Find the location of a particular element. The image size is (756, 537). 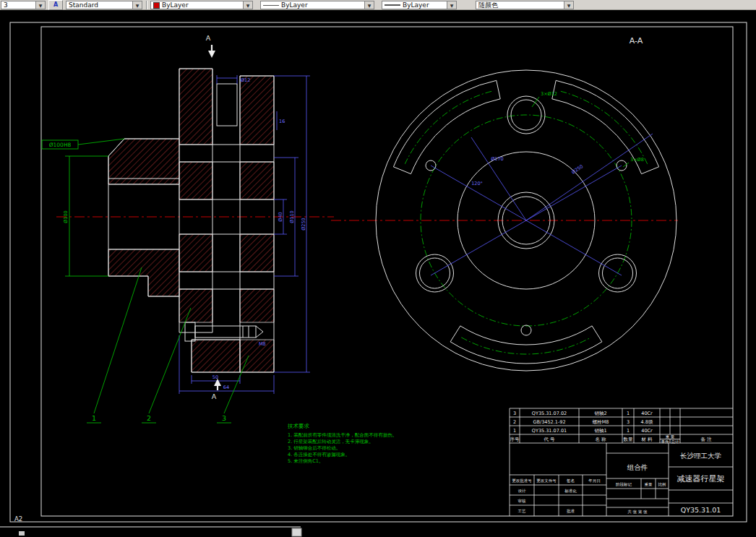

section-view-label: A-A is located at coordinates (636, 40).